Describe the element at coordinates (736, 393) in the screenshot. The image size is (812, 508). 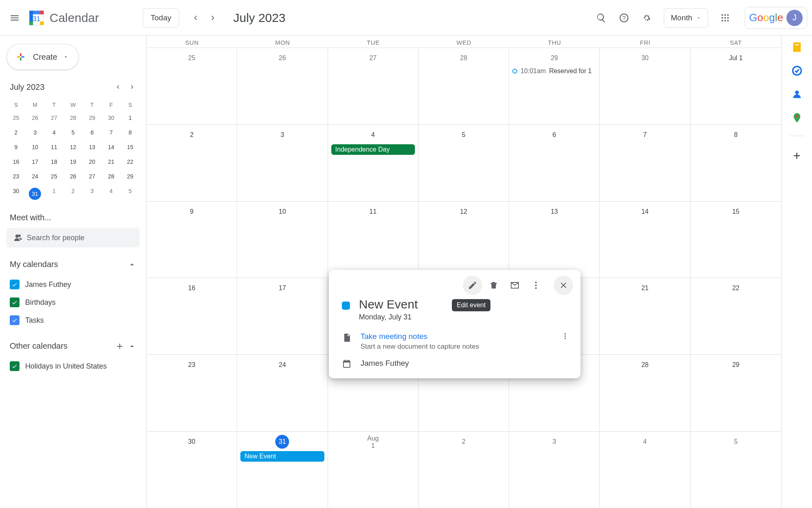
I see `day-cell: 29` at that location.